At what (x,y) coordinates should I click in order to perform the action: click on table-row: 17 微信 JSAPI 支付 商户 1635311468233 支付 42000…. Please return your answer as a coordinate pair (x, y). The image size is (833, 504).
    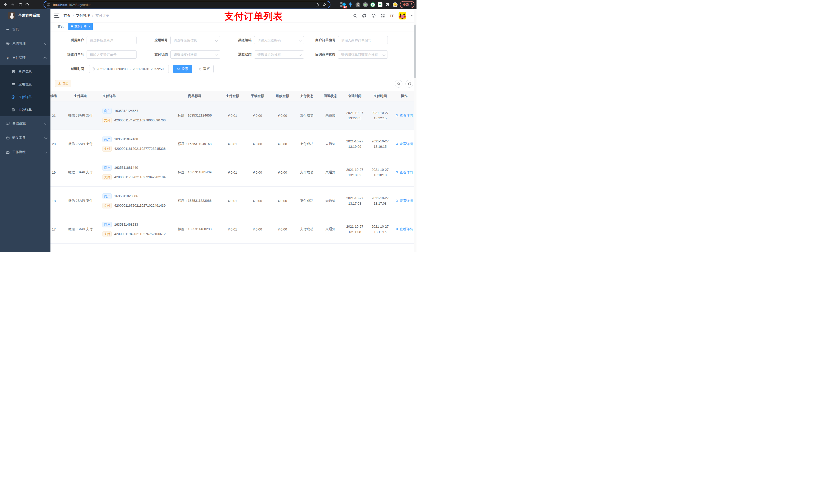
    Looking at the image, I should click on (233, 229).